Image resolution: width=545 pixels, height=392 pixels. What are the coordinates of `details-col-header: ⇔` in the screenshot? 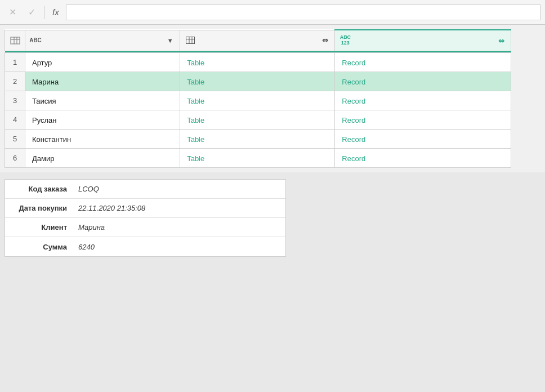 It's located at (258, 41).